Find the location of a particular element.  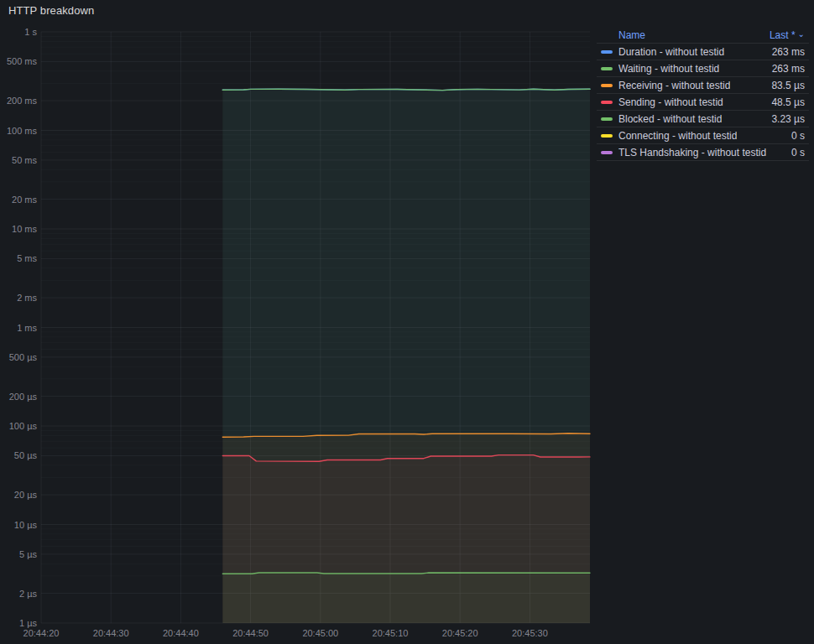

series-last-value: 83.5 µs is located at coordinates (791, 86).